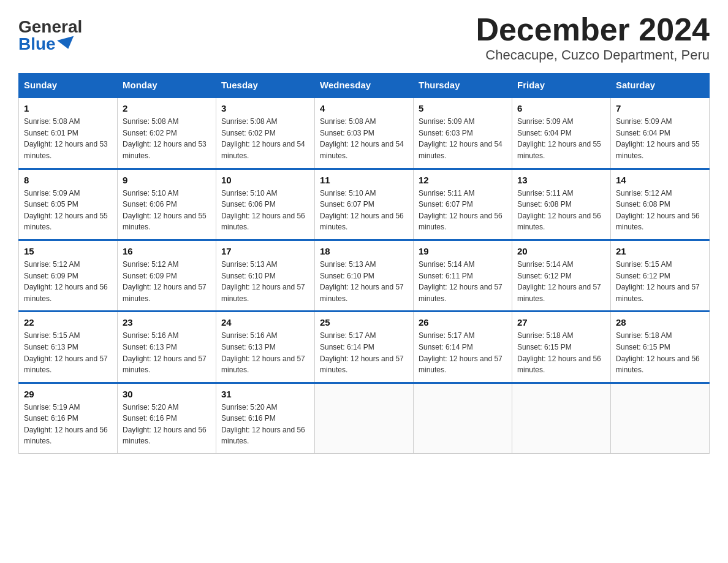  Describe the element at coordinates (463, 210) in the screenshot. I see `day-info: Sunrise: 5:11 AMSunset: 6:07 PMDaylight:…` at that location.